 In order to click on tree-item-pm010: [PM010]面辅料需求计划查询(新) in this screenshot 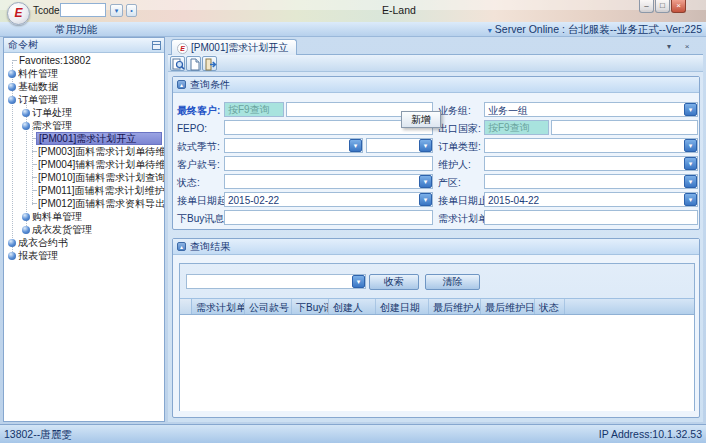, I will do `click(83, 178)`.